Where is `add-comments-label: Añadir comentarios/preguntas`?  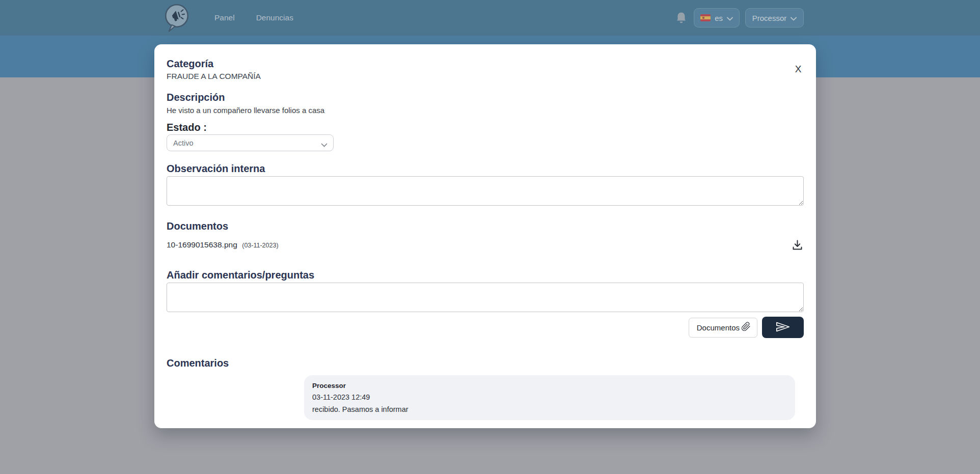 add-comments-label: Añadir comentarios/preguntas is located at coordinates (485, 275).